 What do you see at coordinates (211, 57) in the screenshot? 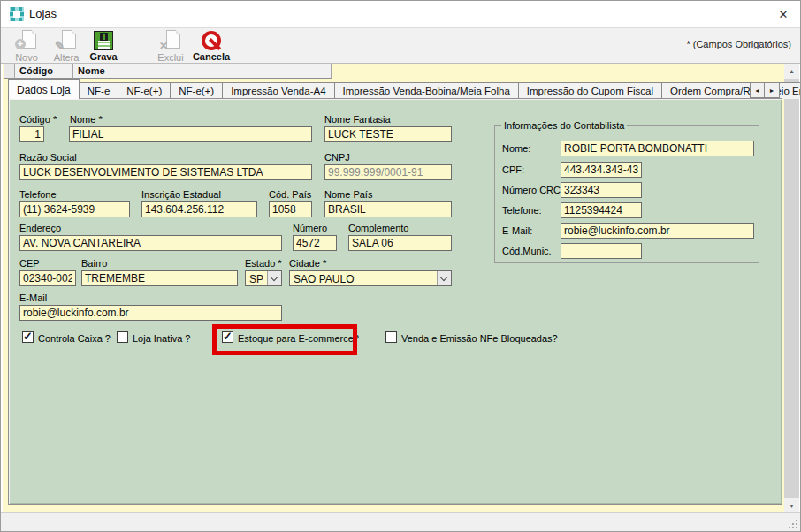
I see `cancela-label: Cancela` at bounding box center [211, 57].